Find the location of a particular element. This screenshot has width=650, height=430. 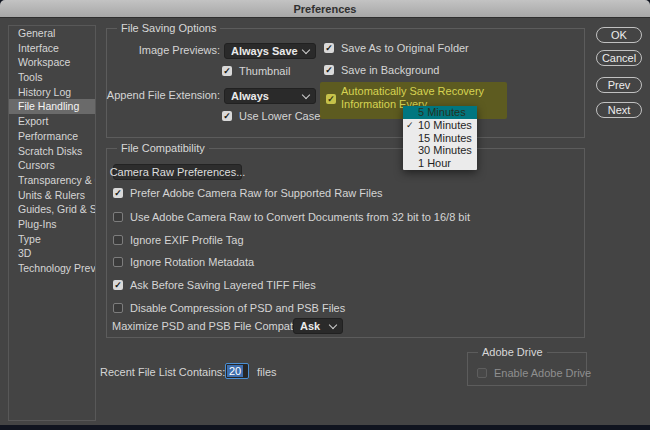

image-previews-select: Always Save is located at coordinates (270, 51).